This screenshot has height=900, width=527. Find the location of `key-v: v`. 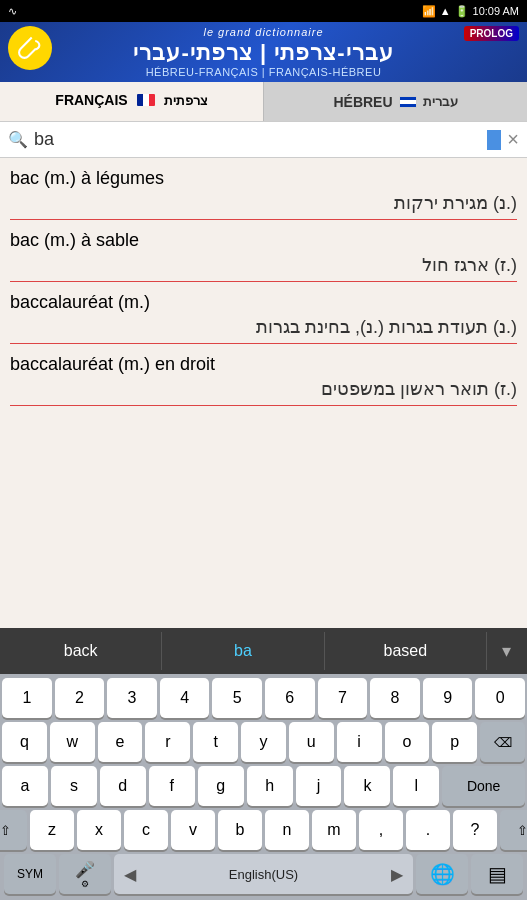

key-v: v is located at coordinates (193, 830).